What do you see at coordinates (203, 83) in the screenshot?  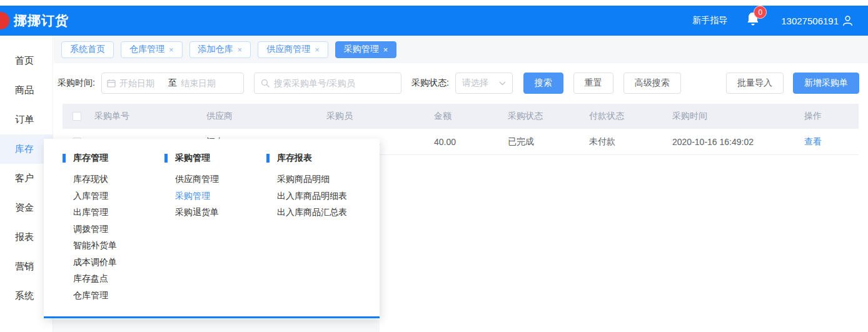 I see `end-date-input` at bounding box center [203, 83].